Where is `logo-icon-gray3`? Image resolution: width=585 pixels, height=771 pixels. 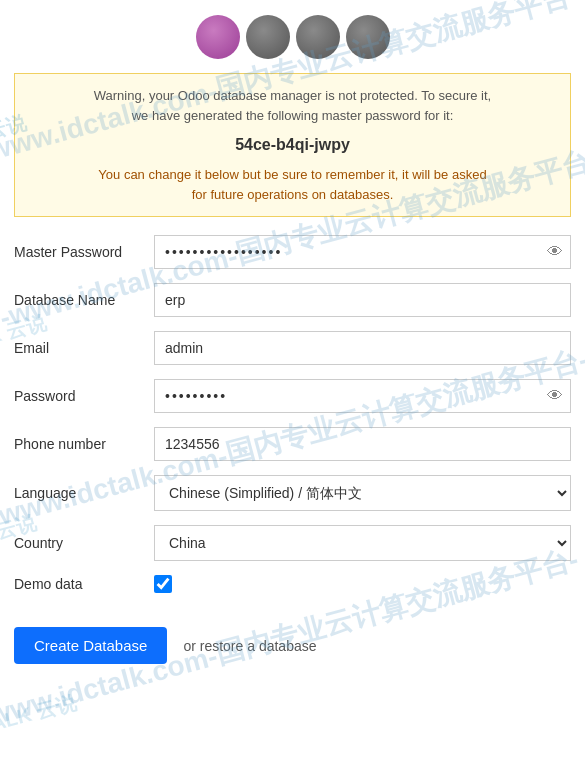 logo-icon-gray3 is located at coordinates (368, 37).